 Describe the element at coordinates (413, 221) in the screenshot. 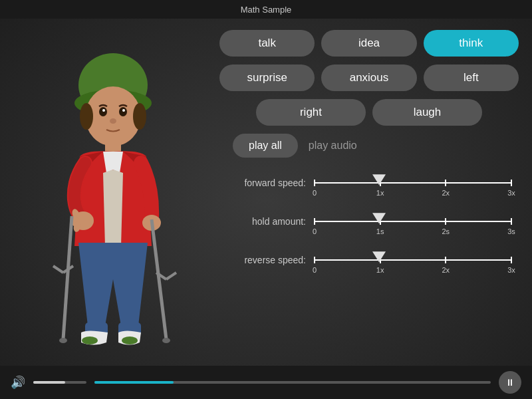

I see `slider-container-hold-amount: 01s2s3s` at that location.